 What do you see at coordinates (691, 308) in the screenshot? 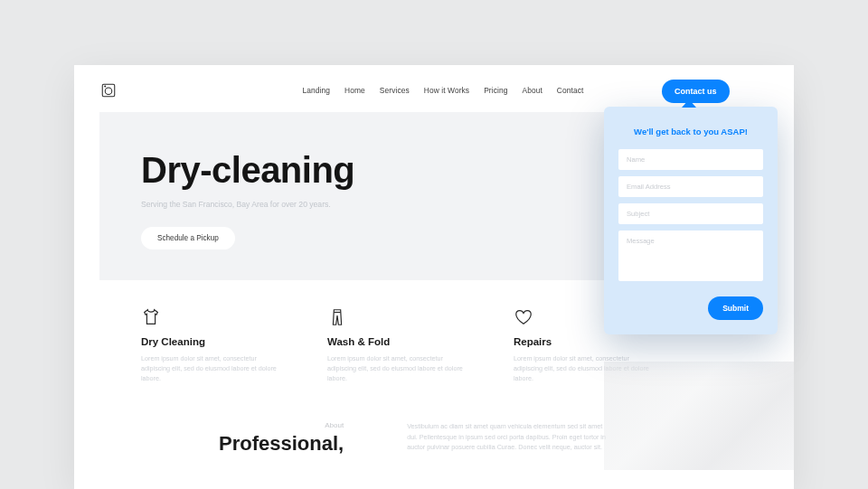
I see `submit-row: Submit` at bounding box center [691, 308].